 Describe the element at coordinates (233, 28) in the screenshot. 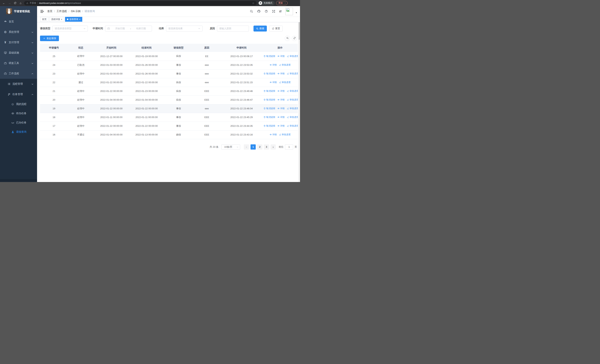

I see `reason-input: 请输入原因` at that location.